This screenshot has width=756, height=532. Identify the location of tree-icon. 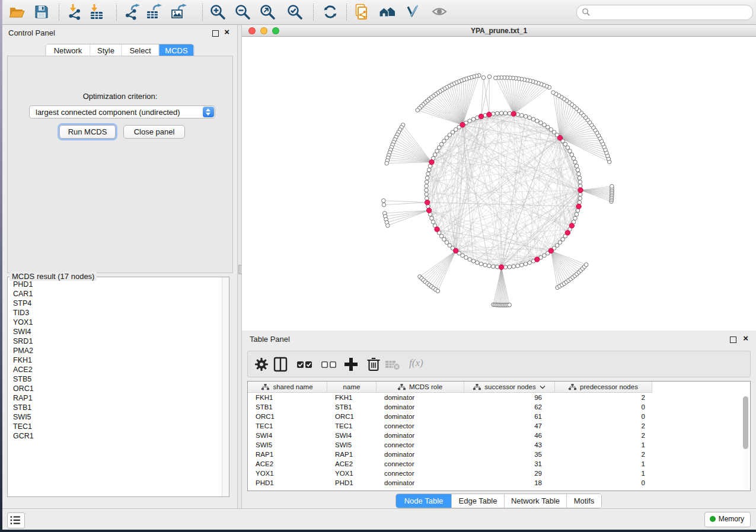
(402, 387).